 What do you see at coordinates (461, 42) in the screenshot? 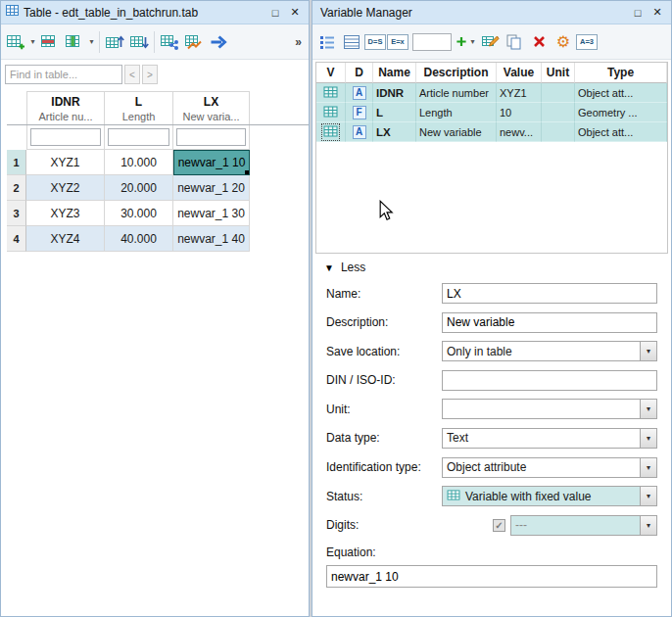
I see `add-variable-button` at bounding box center [461, 42].